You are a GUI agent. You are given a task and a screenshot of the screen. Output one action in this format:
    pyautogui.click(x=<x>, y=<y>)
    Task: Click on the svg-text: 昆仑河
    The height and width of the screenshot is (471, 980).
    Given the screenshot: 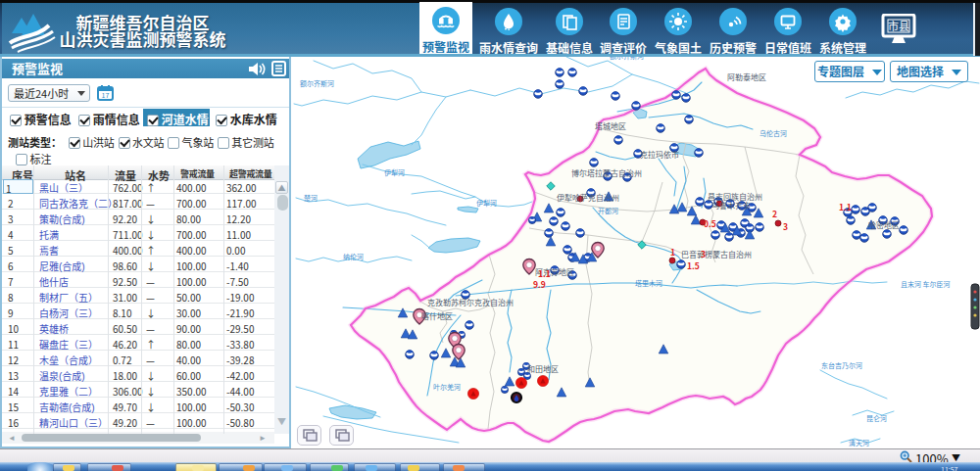 What is the action you would take?
    pyautogui.click(x=876, y=418)
    